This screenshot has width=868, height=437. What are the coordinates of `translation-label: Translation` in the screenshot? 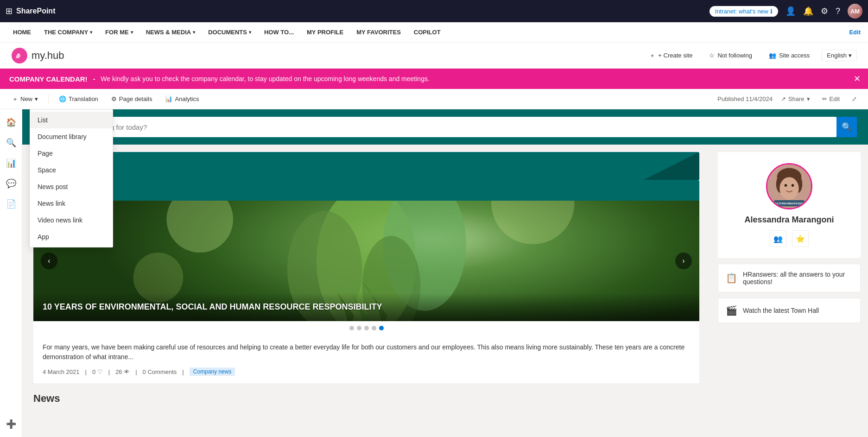 It's located at (83, 99).